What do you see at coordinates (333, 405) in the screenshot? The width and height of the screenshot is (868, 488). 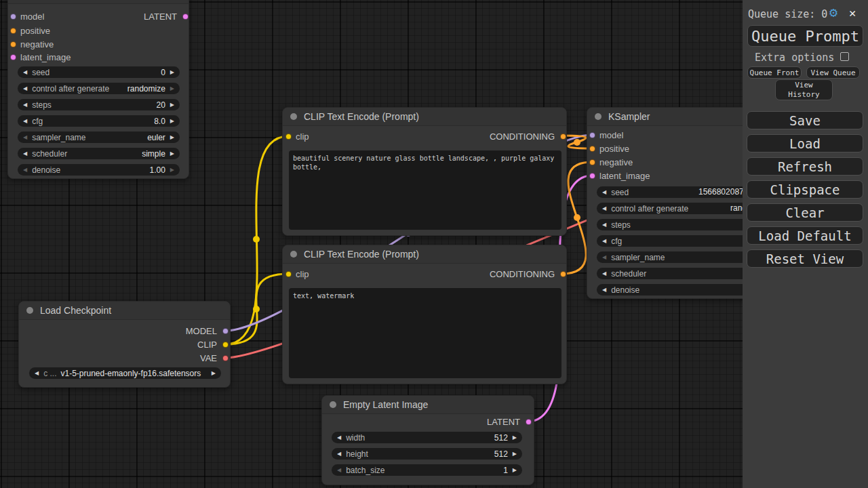 I see `node-status-dot` at bounding box center [333, 405].